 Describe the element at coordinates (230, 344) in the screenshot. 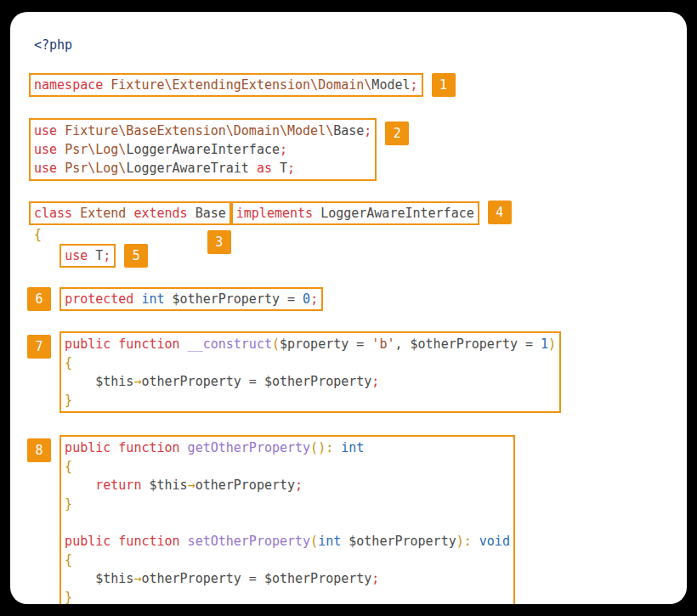

I see `code-token-fn: __construct` at that location.